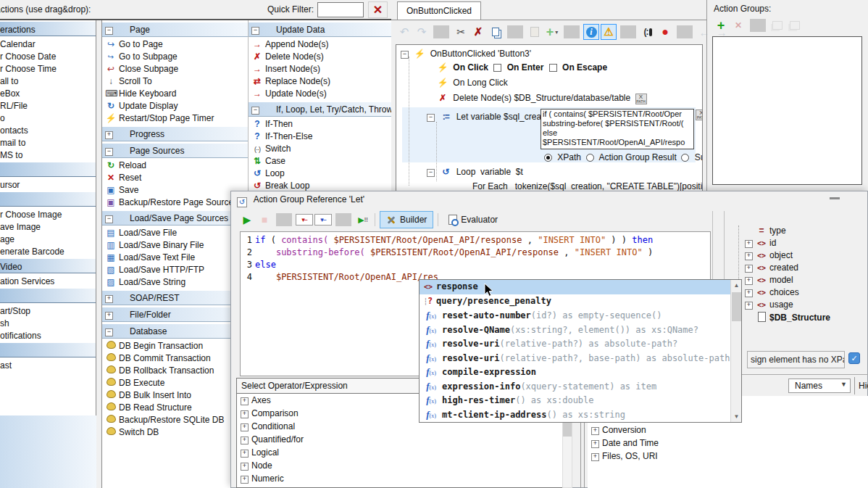  What do you see at coordinates (48, 131) in the screenshot?
I see `sidebar-item: ontacts` at bounding box center [48, 131].